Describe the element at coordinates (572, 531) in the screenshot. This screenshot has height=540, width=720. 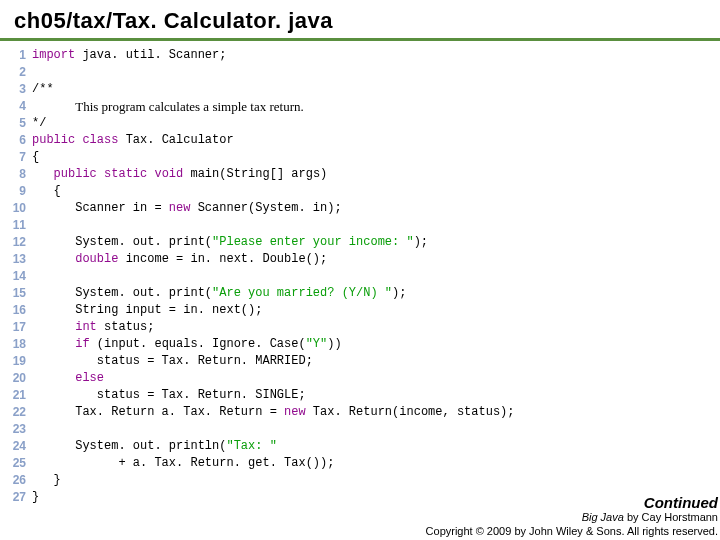
I see `footer-line-2: Copyright © 2009 by John Wiley & Sons. A…` at that location.